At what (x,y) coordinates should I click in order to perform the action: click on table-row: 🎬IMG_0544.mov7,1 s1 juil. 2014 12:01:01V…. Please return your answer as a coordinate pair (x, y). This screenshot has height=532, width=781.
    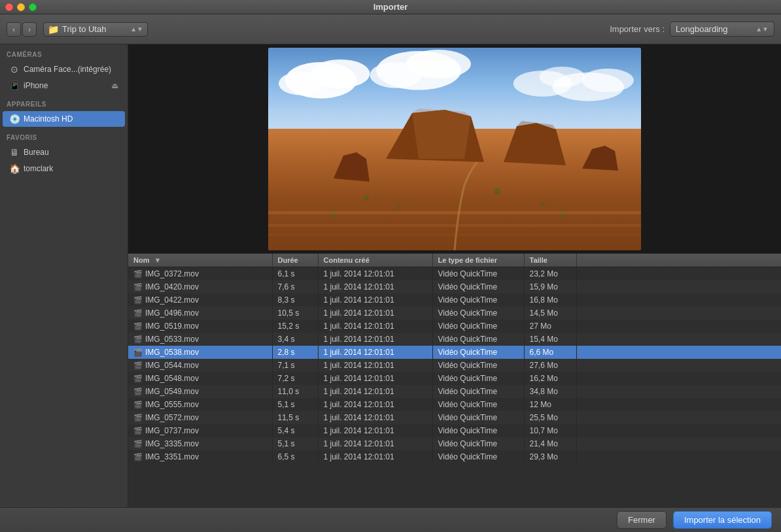
    Looking at the image, I should click on (455, 365).